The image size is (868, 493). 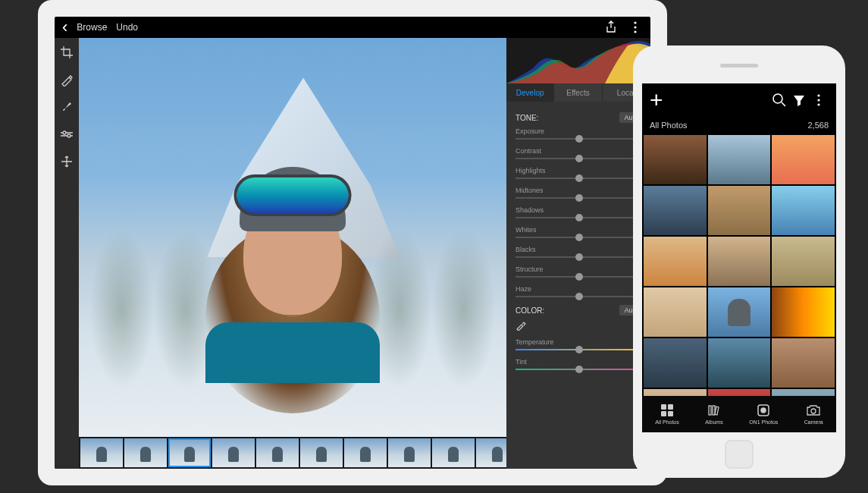 What do you see at coordinates (579, 190) in the screenshot?
I see `midtones-label: Midtones` at bounding box center [579, 190].